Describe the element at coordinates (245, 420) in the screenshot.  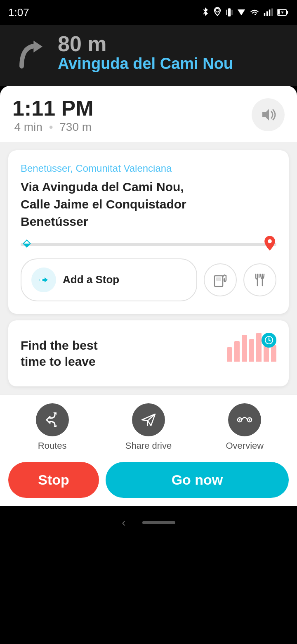
I see `overview-icon-circle` at that location.